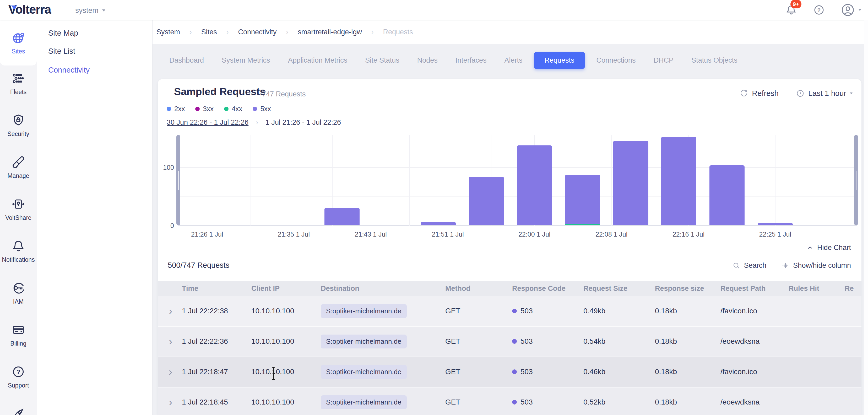 The width and height of the screenshot is (868, 415). What do you see at coordinates (257, 32) in the screenshot?
I see `breadcrumb-item-connectivity: Connectivity` at bounding box center [257, 32].